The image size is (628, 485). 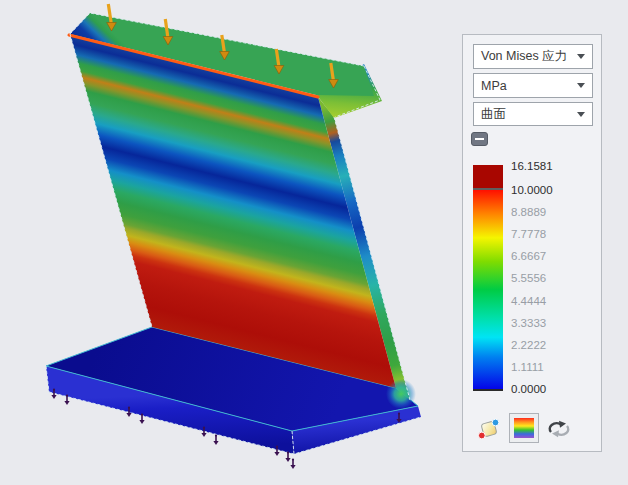 I want to click on minus-icon, so click(x=480, y=139).